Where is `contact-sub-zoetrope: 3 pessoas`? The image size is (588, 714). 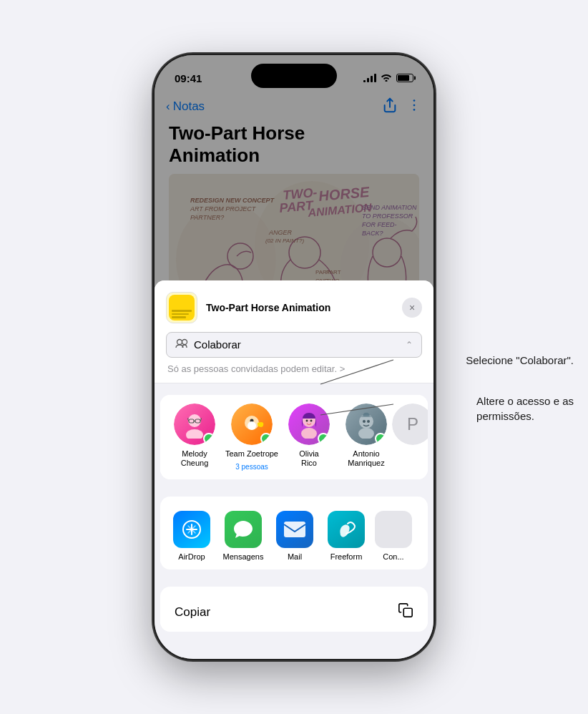
contact-sub-zoetrope: 3 pessoas is located at coordinates (252, 466).